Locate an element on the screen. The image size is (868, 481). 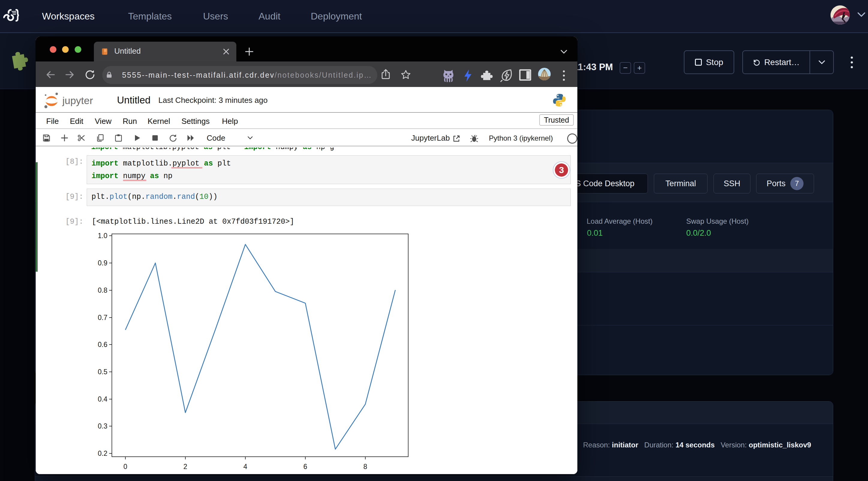
svg-text: 4 is located at coordinates (245, 467).